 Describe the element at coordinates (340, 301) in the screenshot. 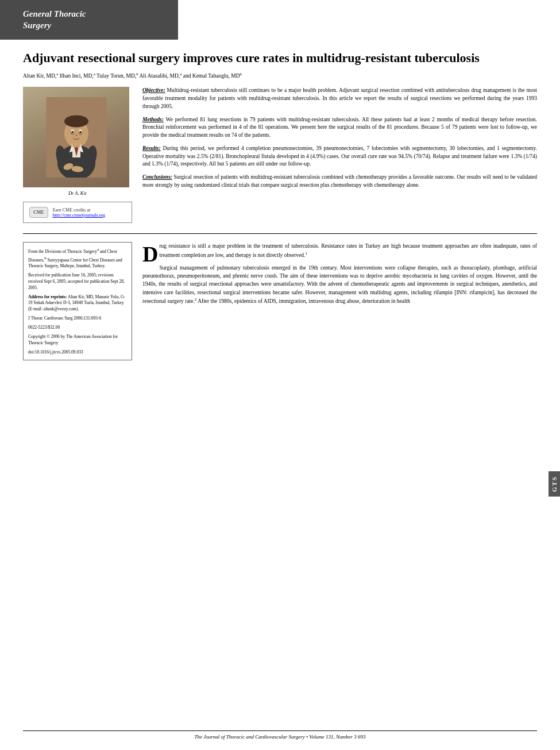

I see `body-text-column: Drug resistance is still a major problem…` at that location.